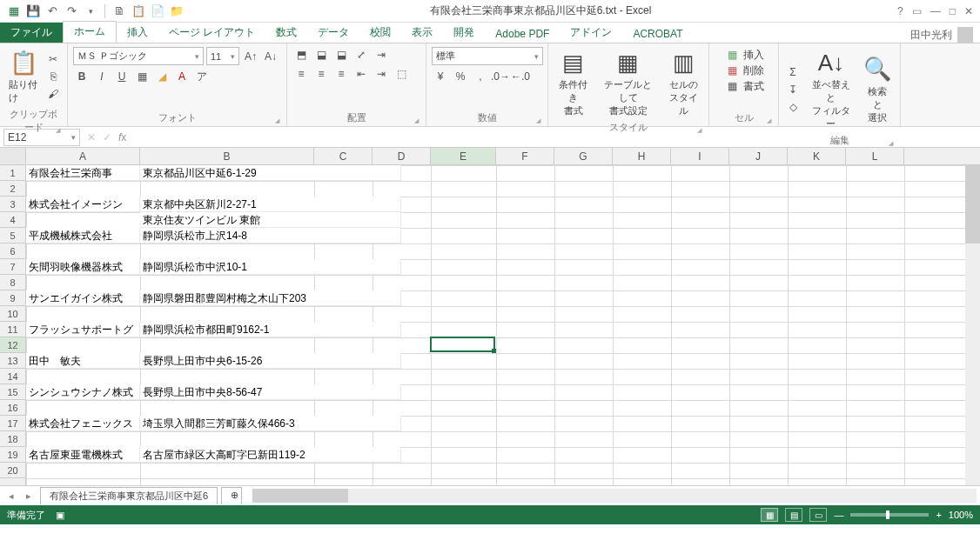 Image resolution: width=980 pixels, height=547 pixels. I want to click on row-header-2: 2, so click(12, 189).